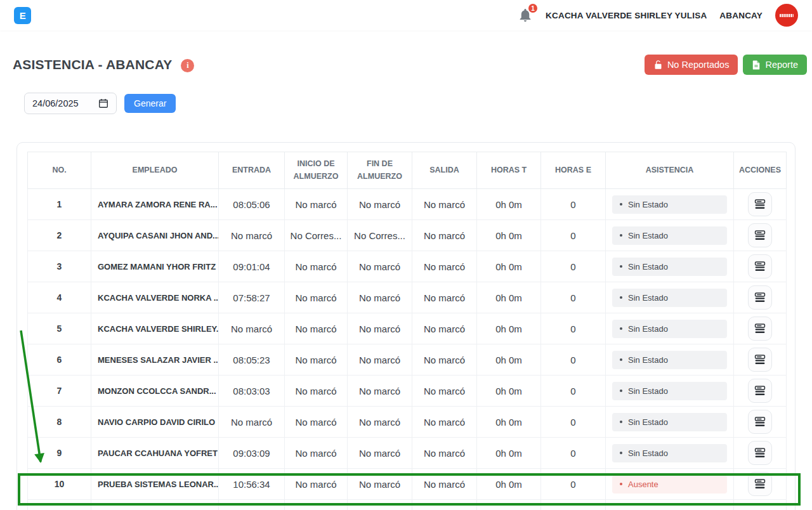 The height and width of the screenshot is (510, 812). What do you see at coordinates (155, 204) in the screenshot?
I see `employee-name-cell: AYMARA ZAMORA RENE RA...` at bounding box center [155, 204].